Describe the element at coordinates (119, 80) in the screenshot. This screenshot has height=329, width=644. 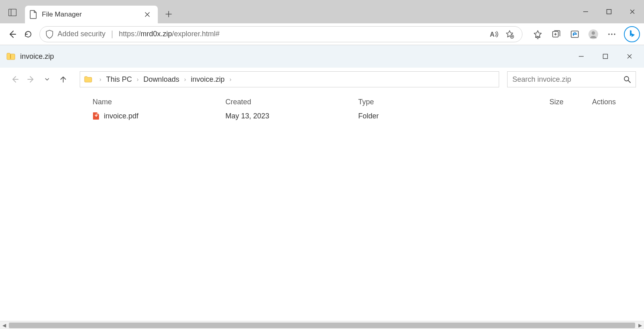
I see `breadcrumb-item: This PC` at that location.